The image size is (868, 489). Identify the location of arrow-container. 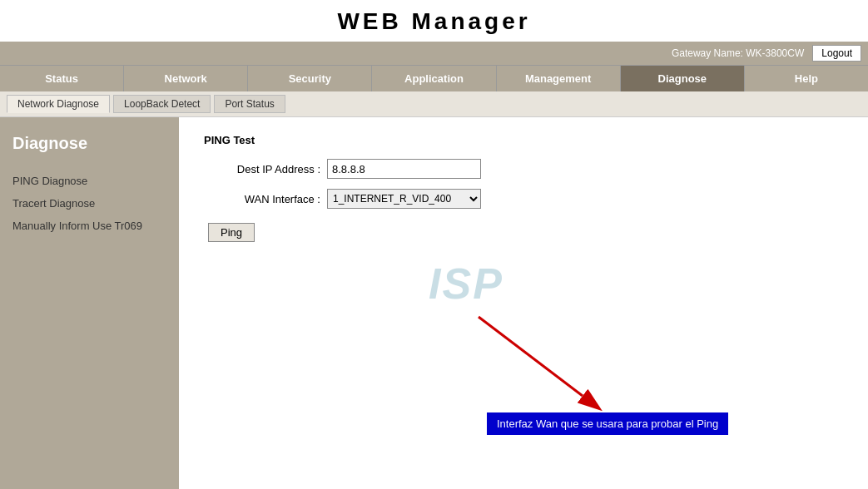
(537, 364).